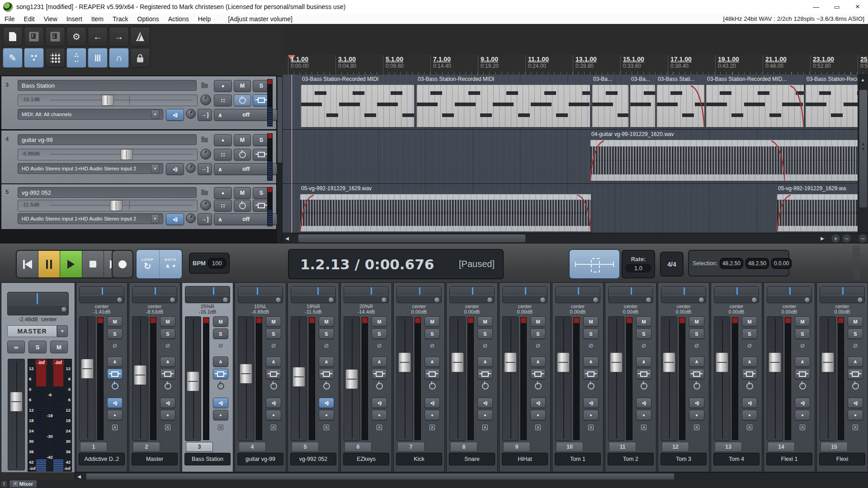 Image resolution: width=868 pixels, height=488 pixels. What do you see at coordinates (155, 459) in the screenshot?
I see `strip-name: Master` at bounding box center [155, 459].